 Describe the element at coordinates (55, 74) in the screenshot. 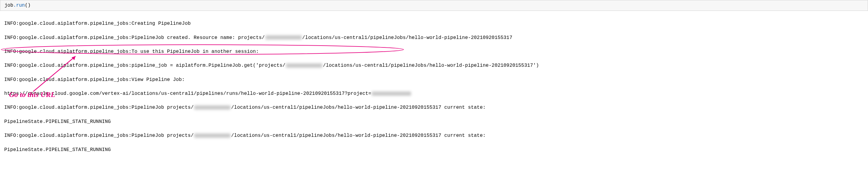

I see `annotation-arrow-line` at that location.